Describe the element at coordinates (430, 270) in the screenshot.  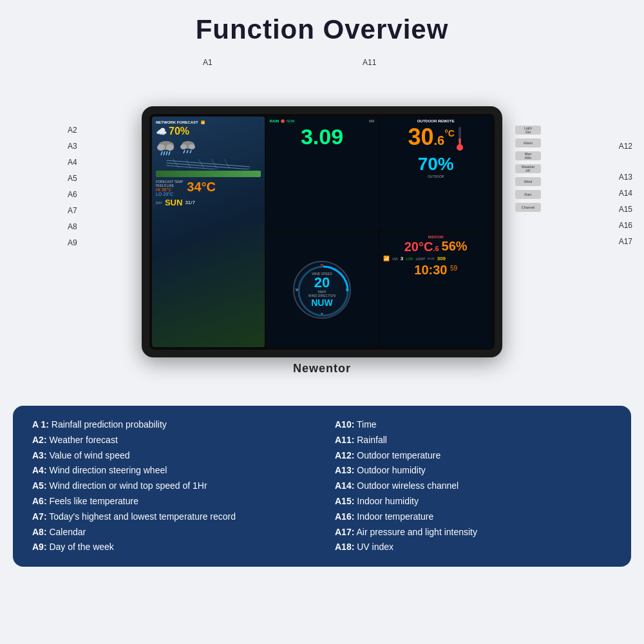
I see `time-value: 10:30` at that location.